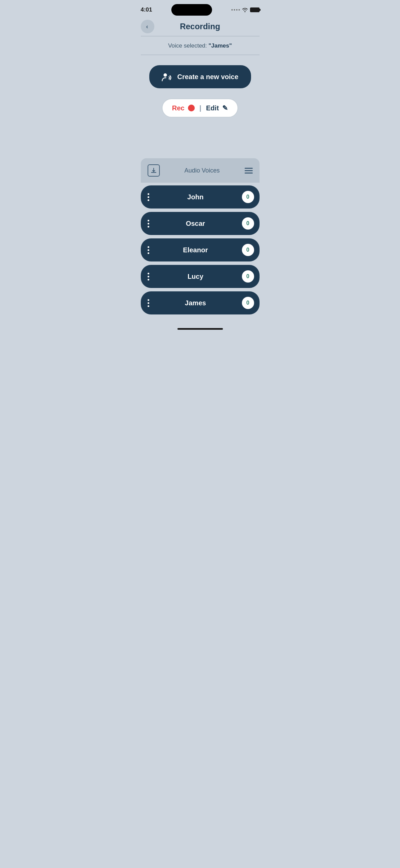 Image resolution: width=400 pixels, height=868 pixels. What do you see at coordinates (245, 10) in the screenshot?
I see `wifi-icon` at bounding box center [245, 10].